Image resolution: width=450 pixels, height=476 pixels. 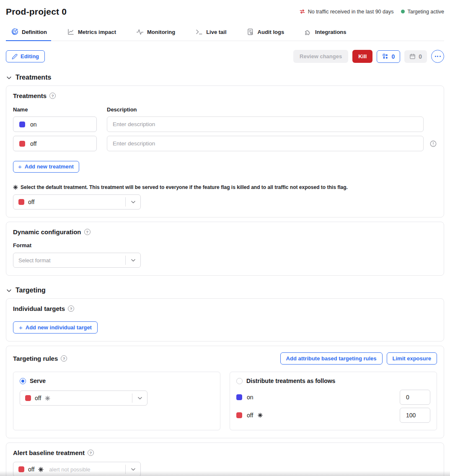 I want to click on individual-targets-title: Individual targets, so click(x=39, y=308).